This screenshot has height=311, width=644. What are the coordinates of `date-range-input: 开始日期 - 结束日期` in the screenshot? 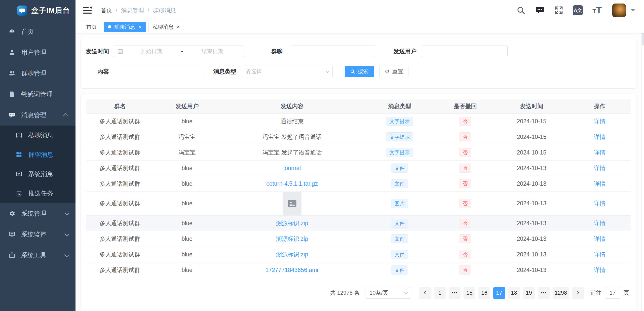 It's located at (179, 51).